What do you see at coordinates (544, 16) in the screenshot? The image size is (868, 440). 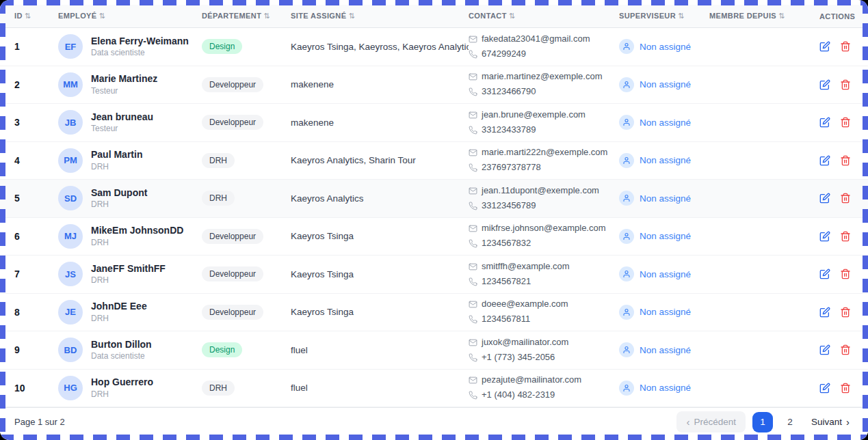 I see `column-header-contact: CONTACT⇅` at bounding box center [544, 16].